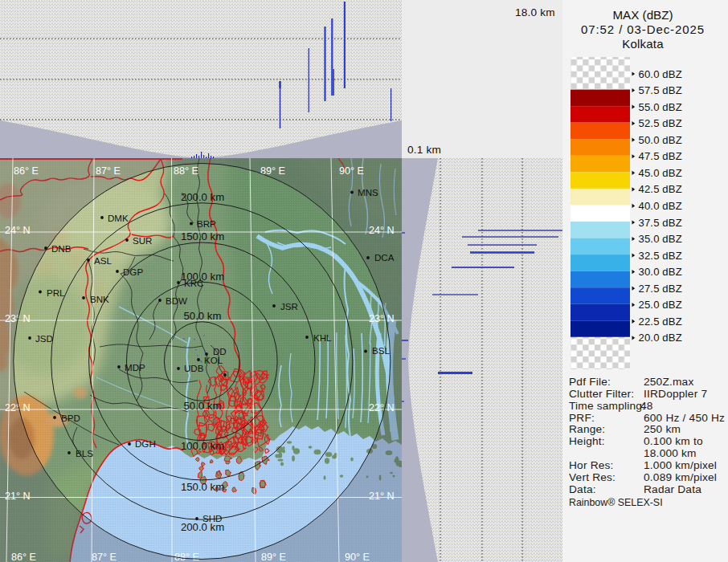 The height and width of the screenshot is (562, 728). What do you see at coordinates (662, 429) in the screenshot?
I see `svg-text: 250 km` at bounding box center [662, 429].